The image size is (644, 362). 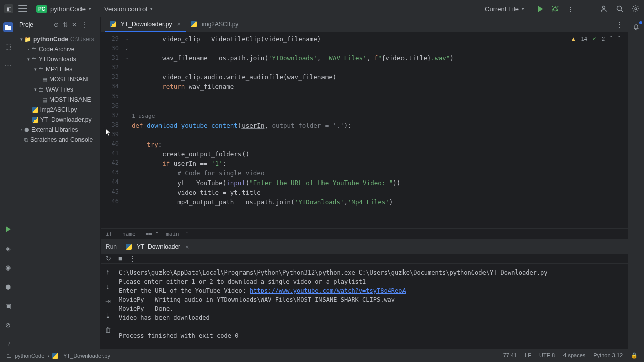 What do you see at coordinates (111, 247) in the screenshot?
I see `run-title: Run` at bounding box center [111, 247].